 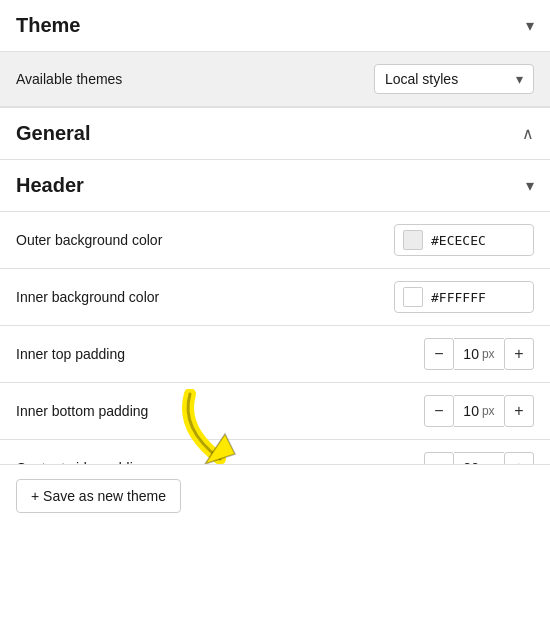 I want to click on themes-selected-value: Local styles, so click(x=422, y=79).